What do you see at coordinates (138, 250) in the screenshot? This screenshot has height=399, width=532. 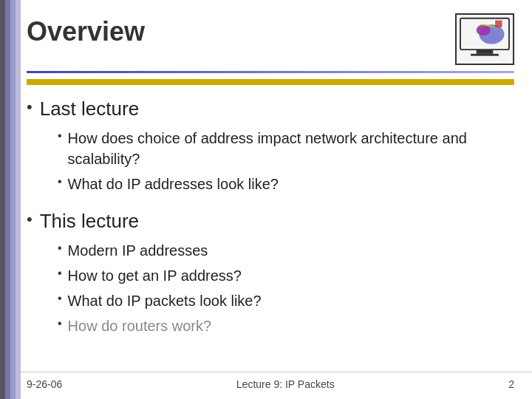 I see `sub-text-1-0: Modern IP addresses` at bounding box center [138, 250].